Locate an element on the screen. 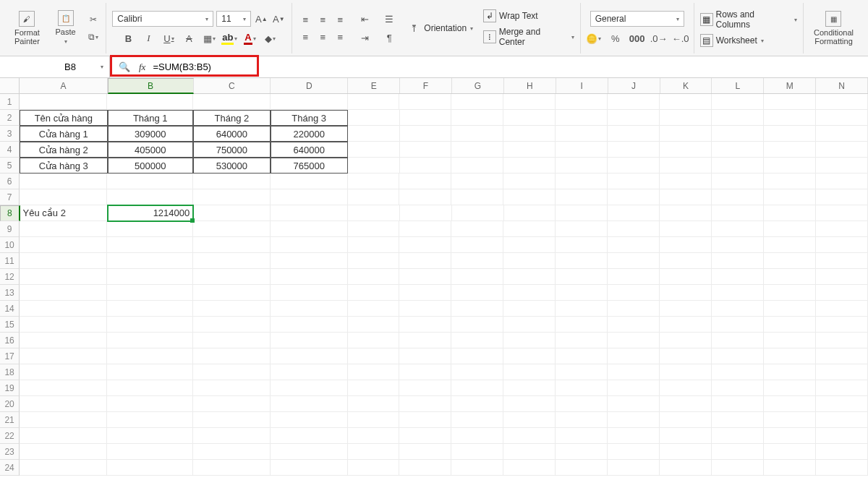 Image resolution: width=868 pixels, height=488 pixels. cell-L18 is located at coordinates (738, 372).